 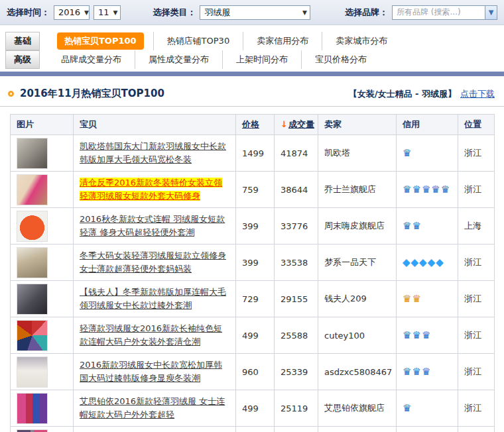 What do you see at coordinates (255, 125) in the screenshot?
I see `col-header-price-sort: 价格` at bounding box center [255, 125].